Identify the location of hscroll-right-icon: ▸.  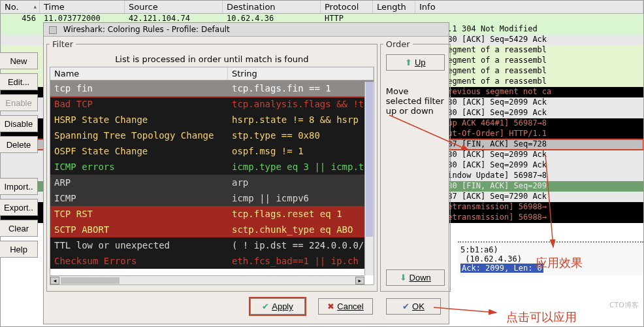
(360, 281).